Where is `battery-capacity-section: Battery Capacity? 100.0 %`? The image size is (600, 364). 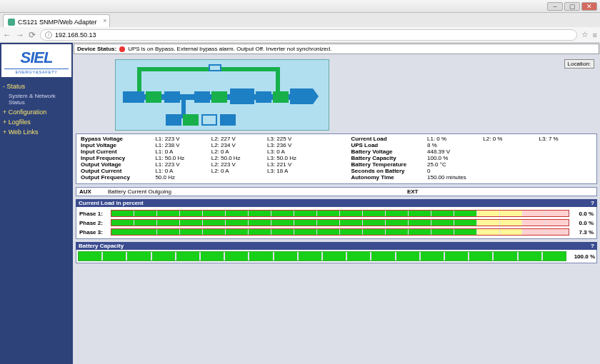 battery-capacity-section: Battery Capacity? 100.0 % is located at coordinates (336, 253).